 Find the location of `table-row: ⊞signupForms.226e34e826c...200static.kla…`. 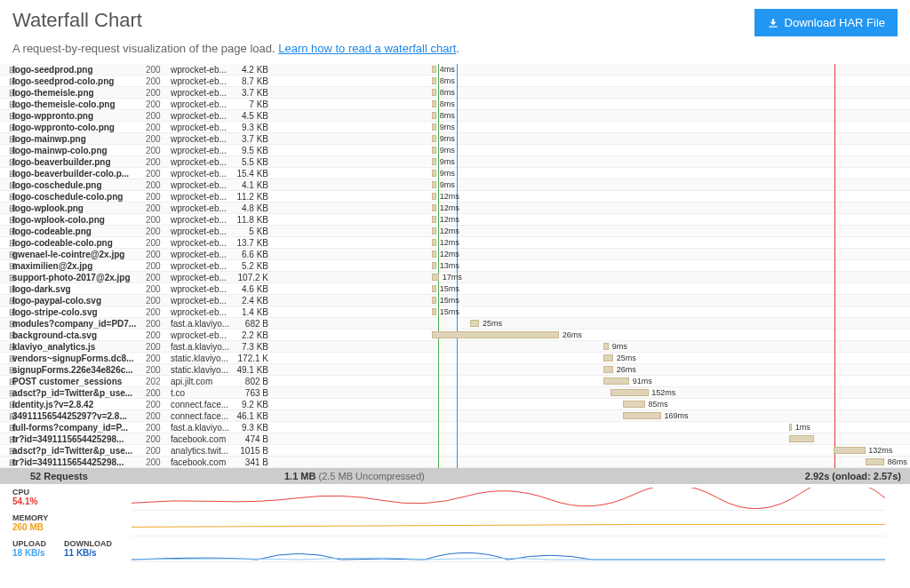

table-row: ⊞signupForms.226e34e826c...200static.kla… is located at coordinates (455, 369).